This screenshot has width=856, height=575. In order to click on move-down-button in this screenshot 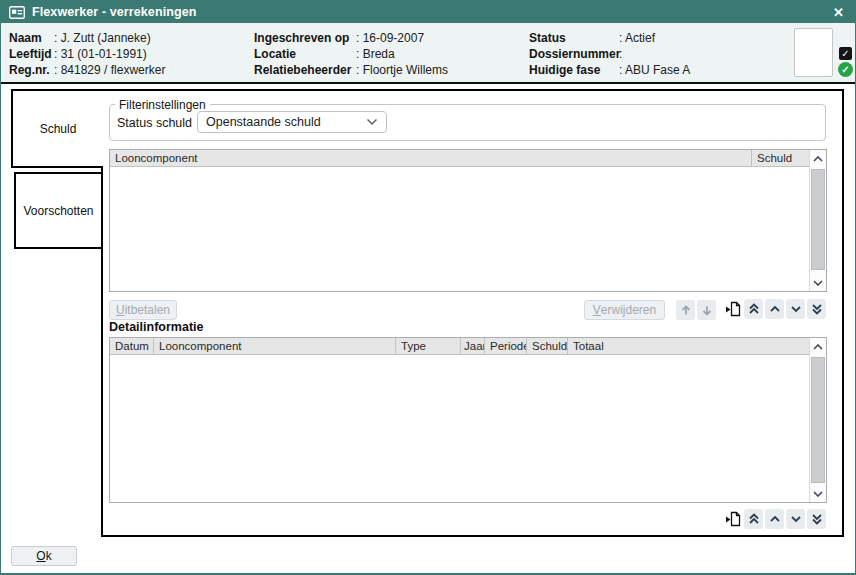, I will do `click(706, 310)`.